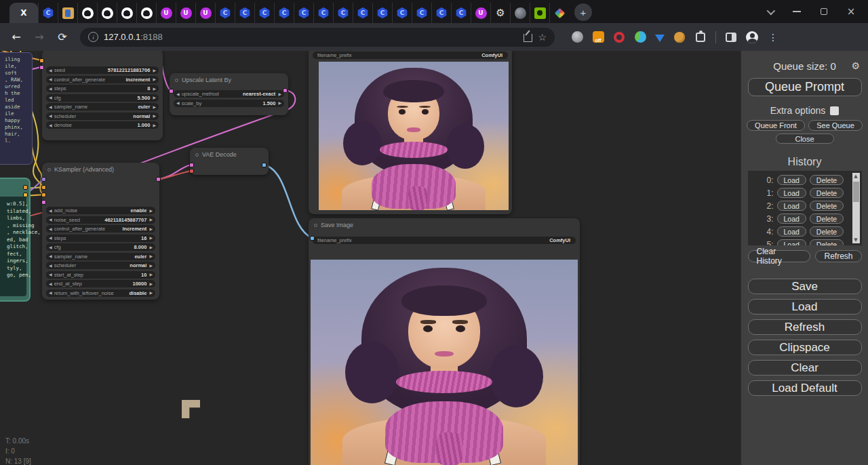 This screenshot has width=868, height=465. What do you see at coordinates (578, 37) in the screenshot?
I see `globe-extension-icon` at bounding box center [578, 37].